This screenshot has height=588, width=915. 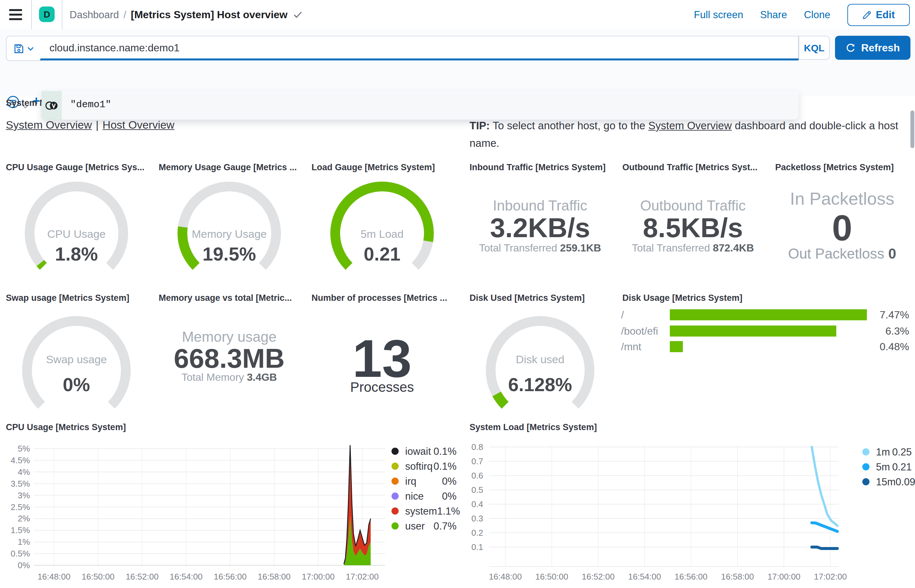 I want to click on svg-text: 3%, so click(x=24, y=496).